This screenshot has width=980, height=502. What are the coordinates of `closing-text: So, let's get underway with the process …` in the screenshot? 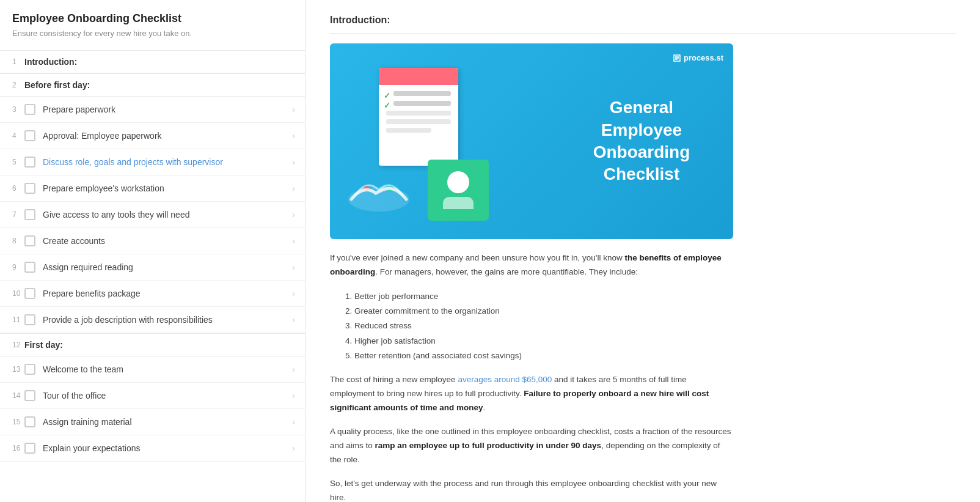 It's located at (523, 490).